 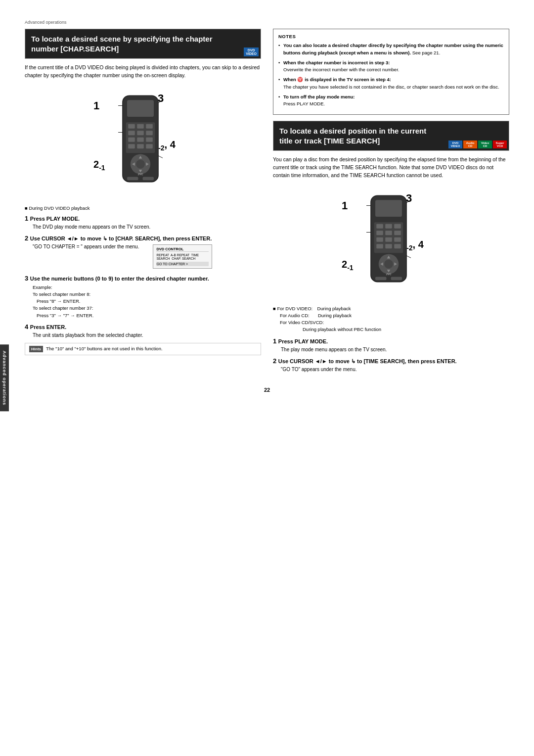 I want to click on sidebar-tab: Advanced operations, so click(x=4, y=378).